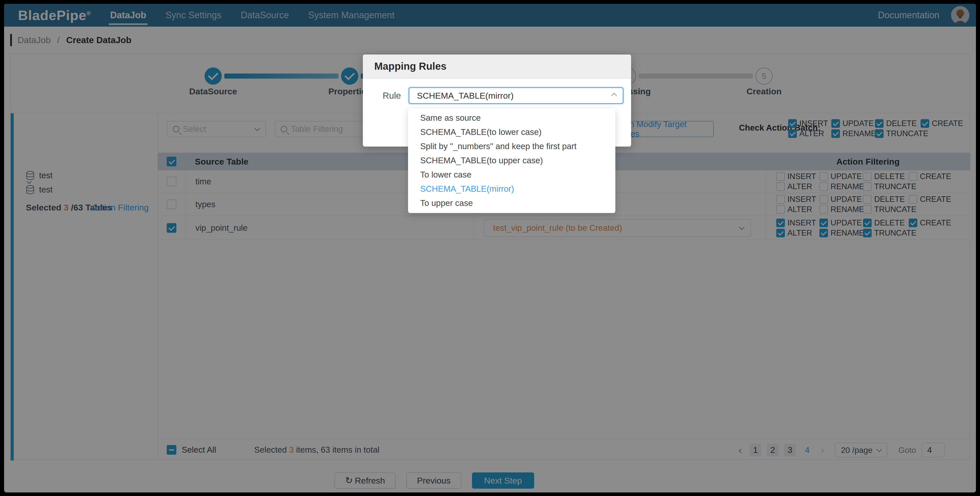 The width and height of the screenshot is (980, 496). Describe the element at coordinates (497, 96) in the screenshot. I see `modal-body: Rule SCHEMA_TABLE(mirror)` at that location.